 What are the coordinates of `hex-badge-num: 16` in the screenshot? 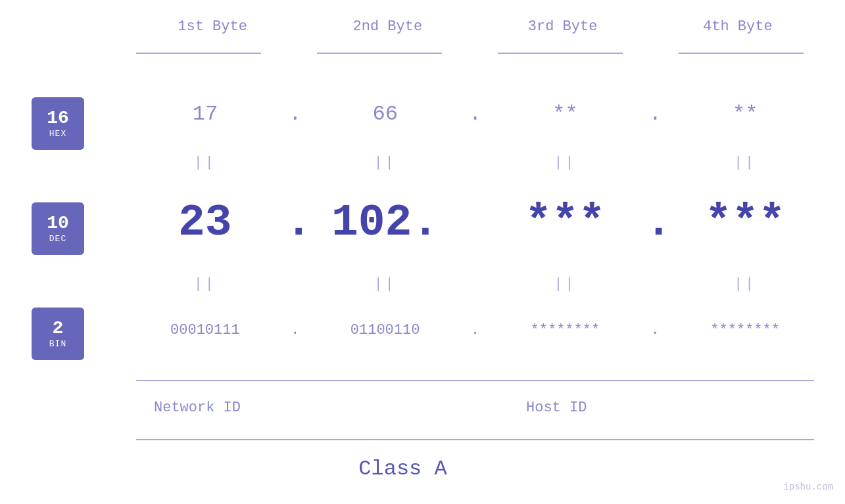 It's located at (58, 118).